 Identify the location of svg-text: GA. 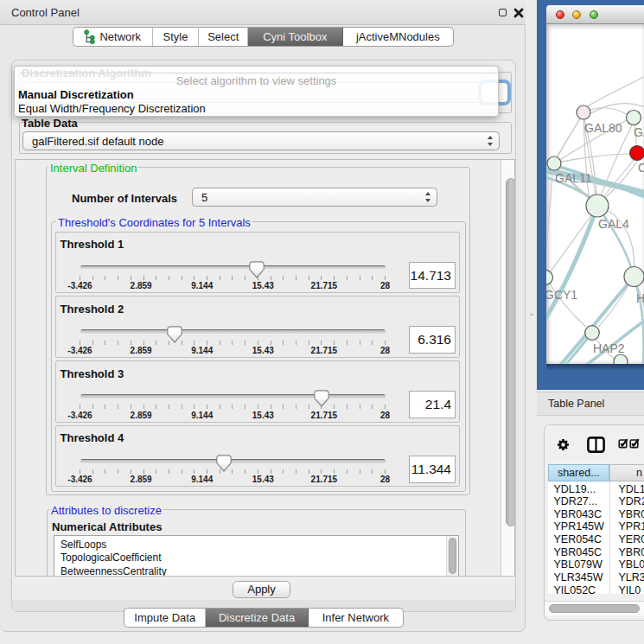
(639, 132).